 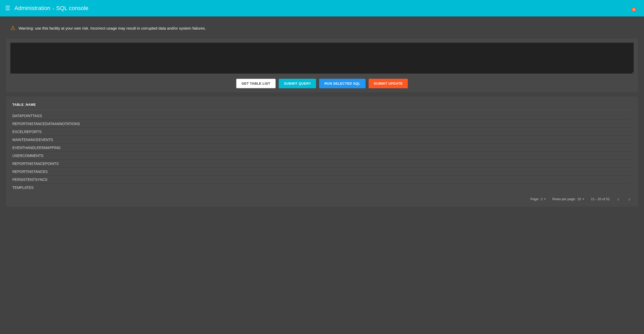 I want to click on table-column-header: TABLE_NAME, so click(x=322, y=106).